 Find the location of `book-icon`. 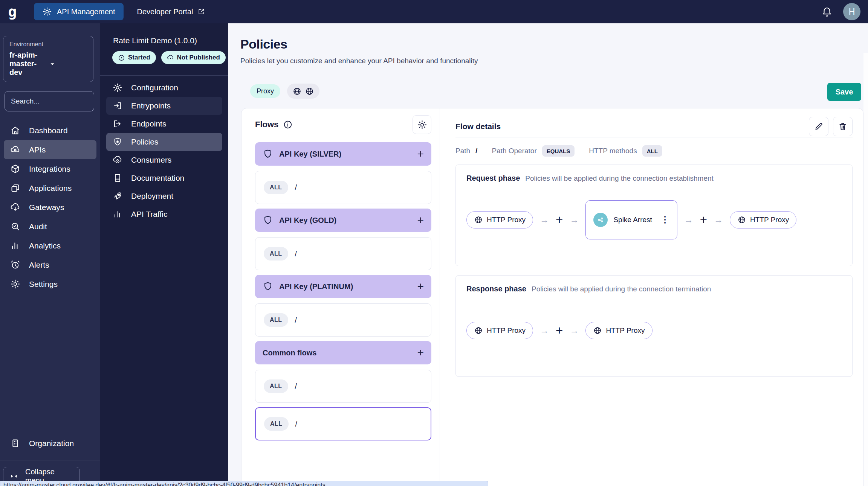

book-icon is located at coordinates (118, 178).